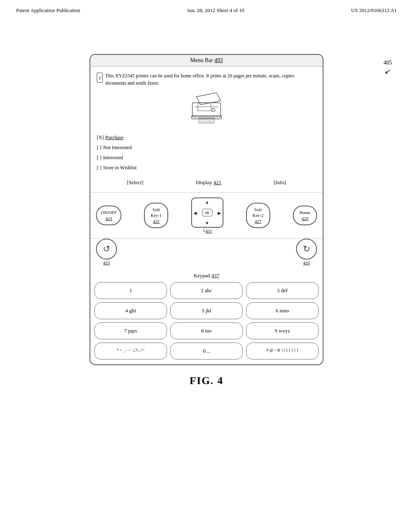  Describe the element at coordinates (99, 148) in the screenshot. I see `option-not-interested-checkbox: [ ]` at that location.